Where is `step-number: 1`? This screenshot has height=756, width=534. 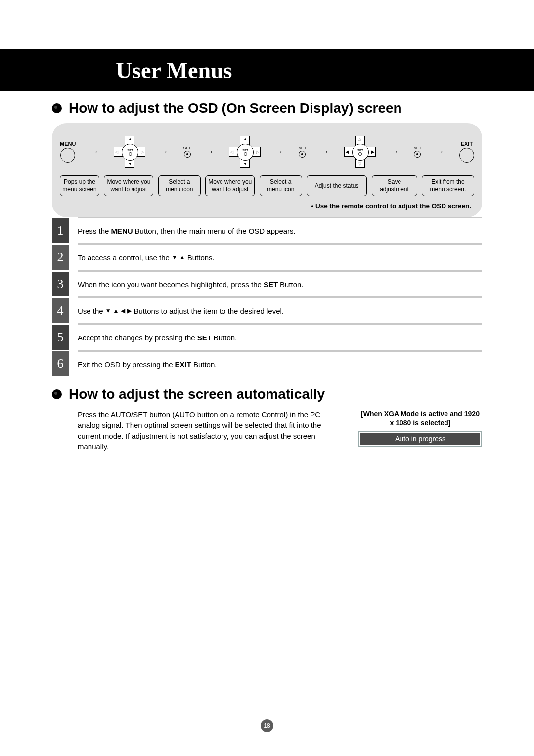
step-number: 1 is located at coordinates (60, 231).